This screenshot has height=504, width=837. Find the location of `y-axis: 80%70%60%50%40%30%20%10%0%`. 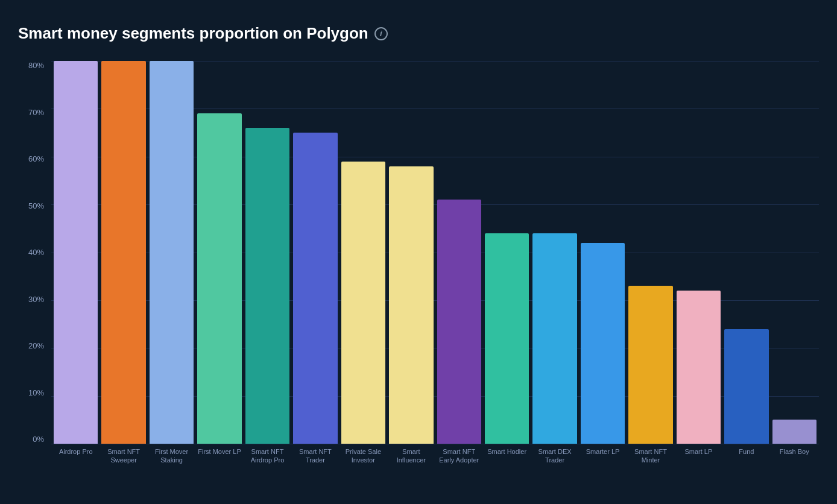

y-axis: 80%70%60%50%40%30%20%10%0% is located at coordinates (35, 276).